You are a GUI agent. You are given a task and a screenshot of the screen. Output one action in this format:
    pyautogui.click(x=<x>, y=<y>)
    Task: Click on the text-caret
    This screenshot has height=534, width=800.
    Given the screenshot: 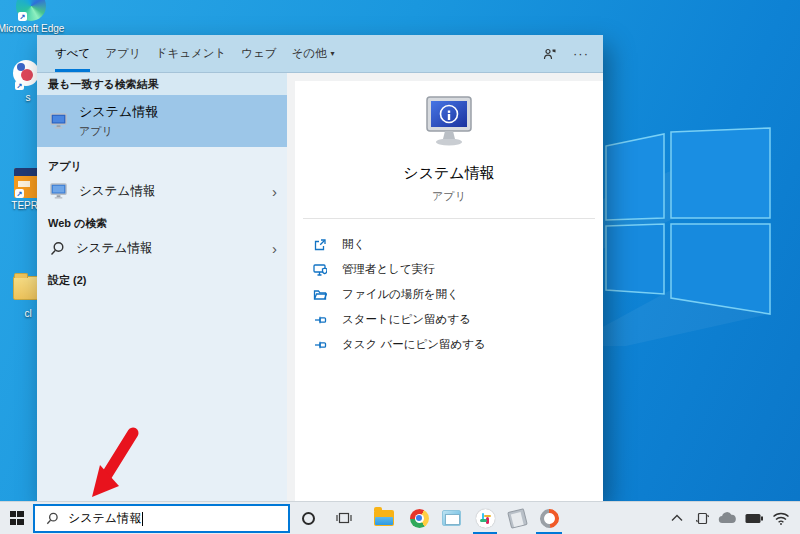 What is the action you would take?
    pyautogui.click(x=142, y=519)
    